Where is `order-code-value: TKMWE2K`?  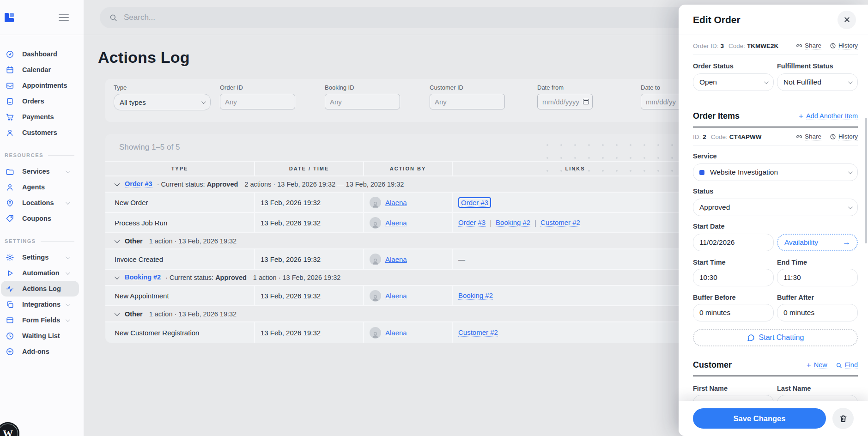 order-code-value: TKMWE2K is located at coordinates (763, 46).